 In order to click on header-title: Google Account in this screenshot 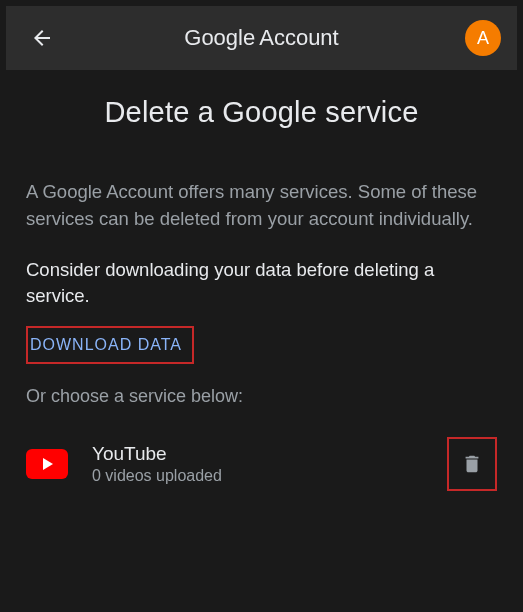, I will do `click(261, 38)`.